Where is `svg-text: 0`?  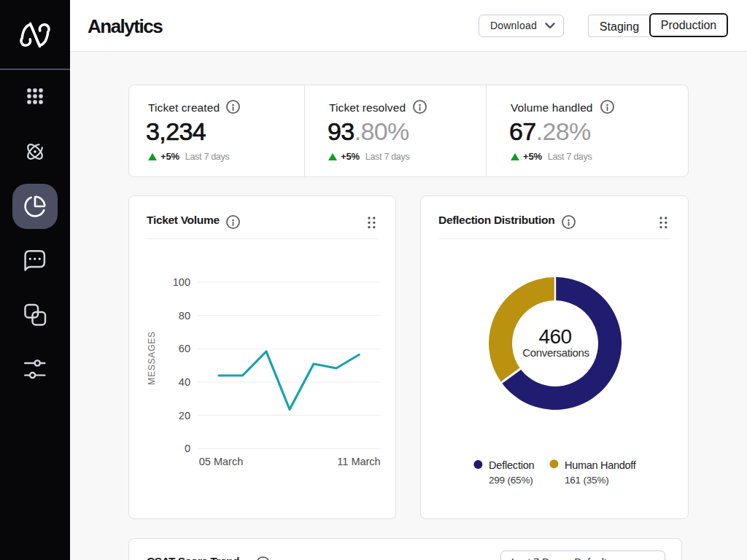 svg-text: 0 is located at coordinates (187, 448).